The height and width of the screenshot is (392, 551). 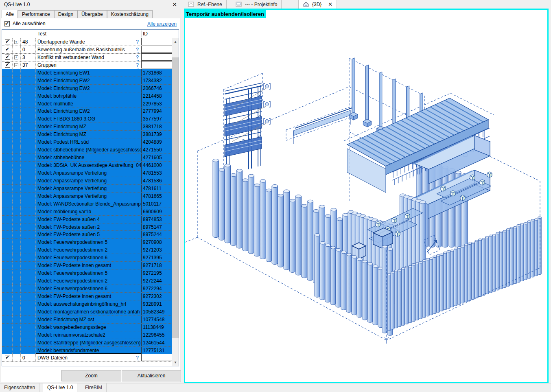 I want to click on scrollbar-thumb, so click(x=175, y=198).